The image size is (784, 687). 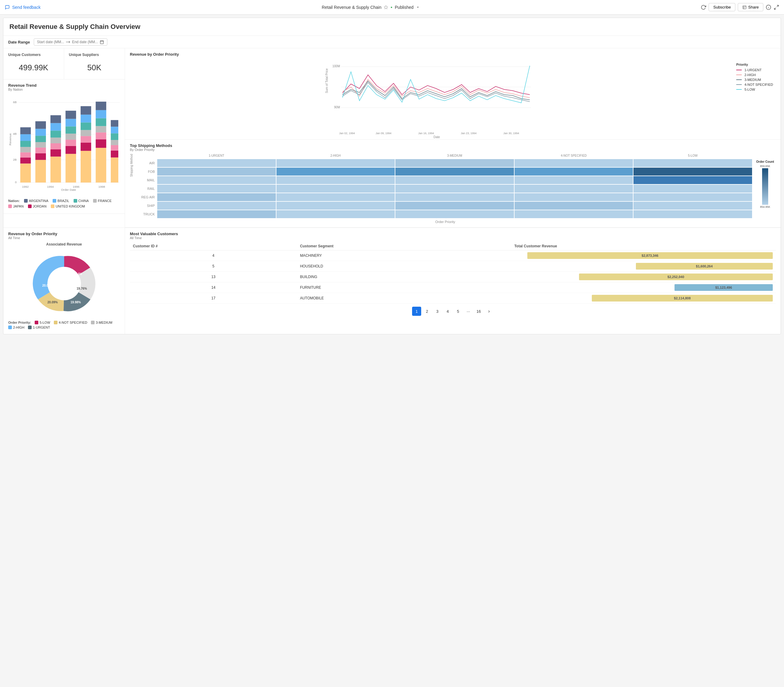 What do you see at coordinates (740, 7) in the screenshot?
I see `top-bar-actions: Subscribe Share` at bounding box center [740, 7].